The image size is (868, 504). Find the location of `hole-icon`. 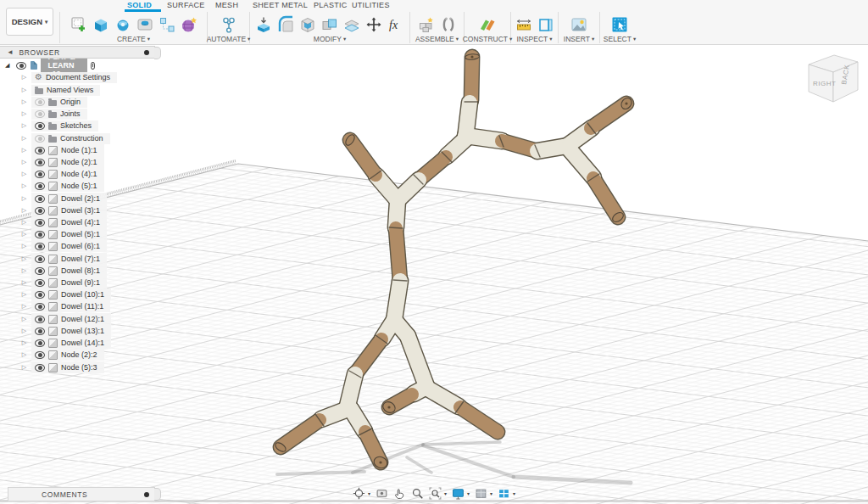

hole-icon is located at coordinates (145, 25).